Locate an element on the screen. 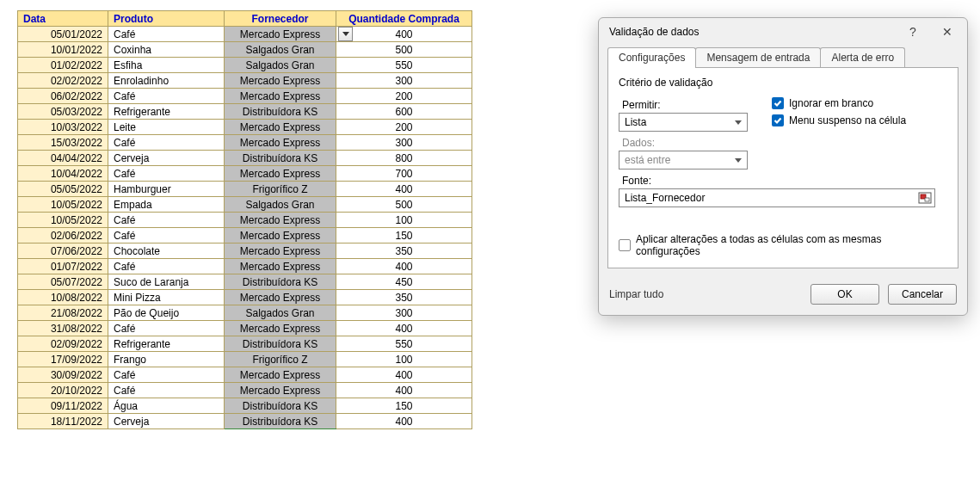 The height and width of the screenshot is (487, 980). cell-produto: Frango is located at coordinates (167, 360).